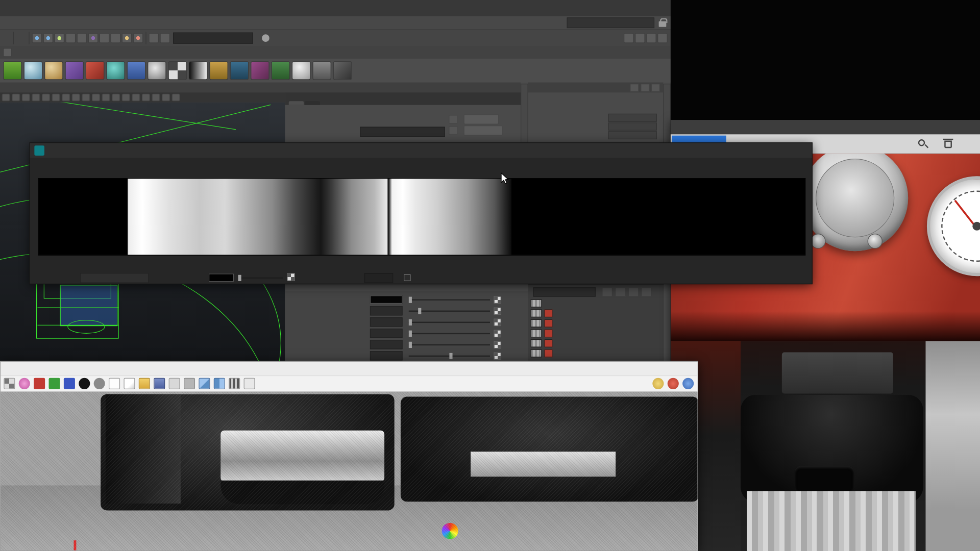 The image size is (980, 551). I want to click on output-connections-icon, so click(116, 38).